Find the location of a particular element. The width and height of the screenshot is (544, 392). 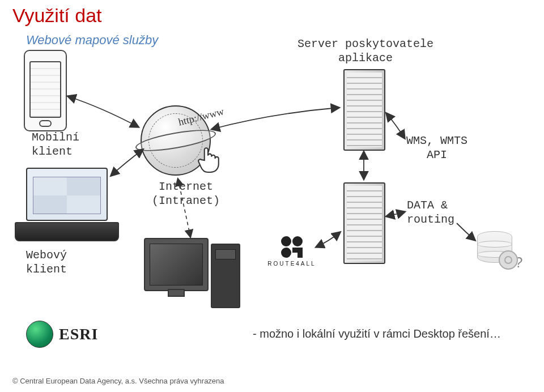

page-subtitle: Webové mapové služby is located at coordinates (92, 40).